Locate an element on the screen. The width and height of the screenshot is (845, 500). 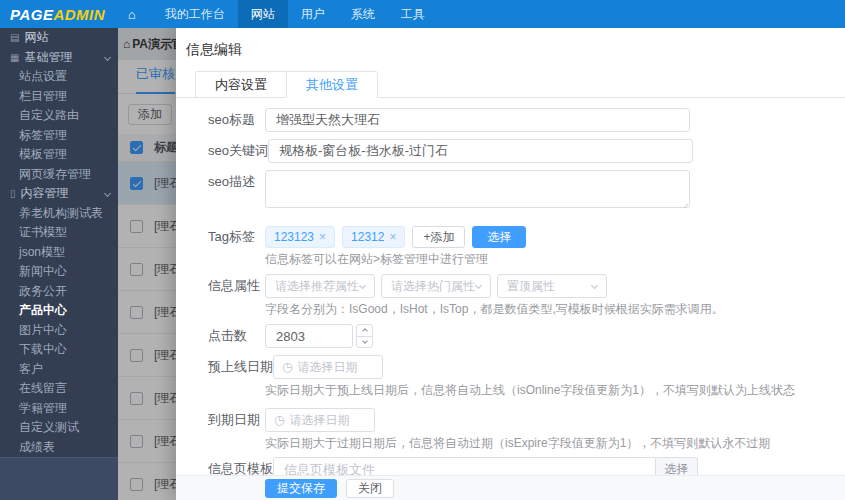
select-placeholder: 请选择推荐属性 is located at coordinates (317, 286).